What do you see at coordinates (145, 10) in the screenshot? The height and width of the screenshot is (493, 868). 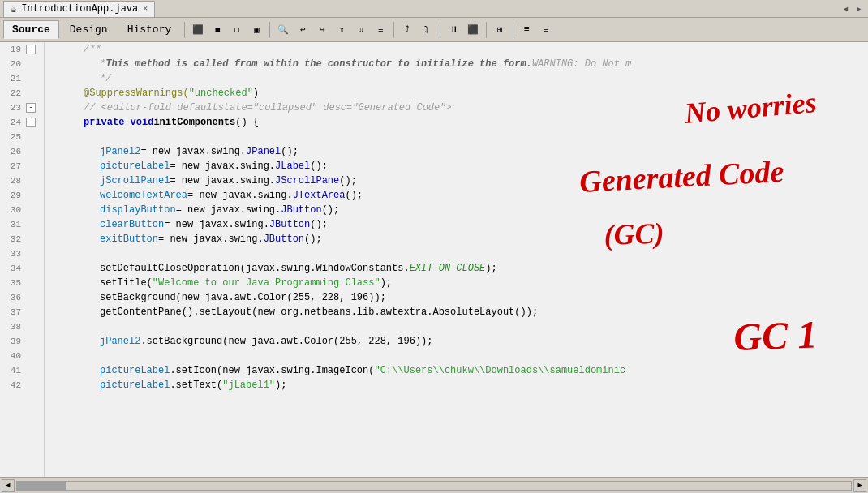 I see `tab-close-button: ×` at bounding box center [145, 10].